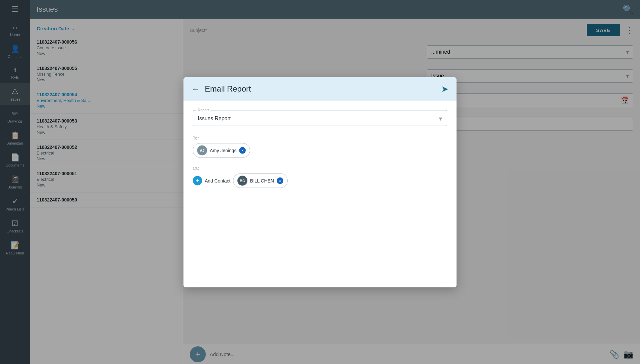 The width and height of the screenshot is (640, 364). I want to click on contact-name: Amy Jenings, so click(223, 150).